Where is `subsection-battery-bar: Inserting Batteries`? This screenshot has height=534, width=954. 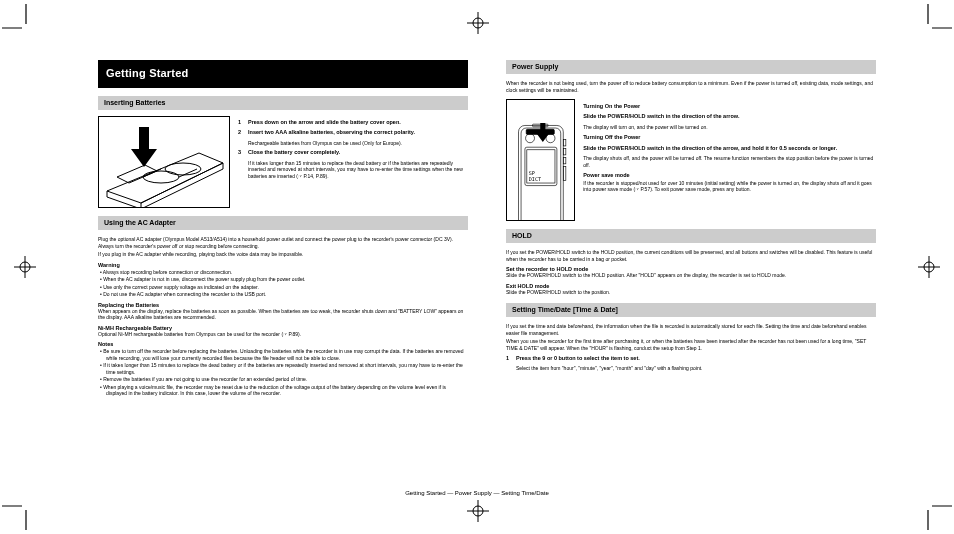 subsection-battery-bar: Inserting Batteries is located at coordinates (283, 103).